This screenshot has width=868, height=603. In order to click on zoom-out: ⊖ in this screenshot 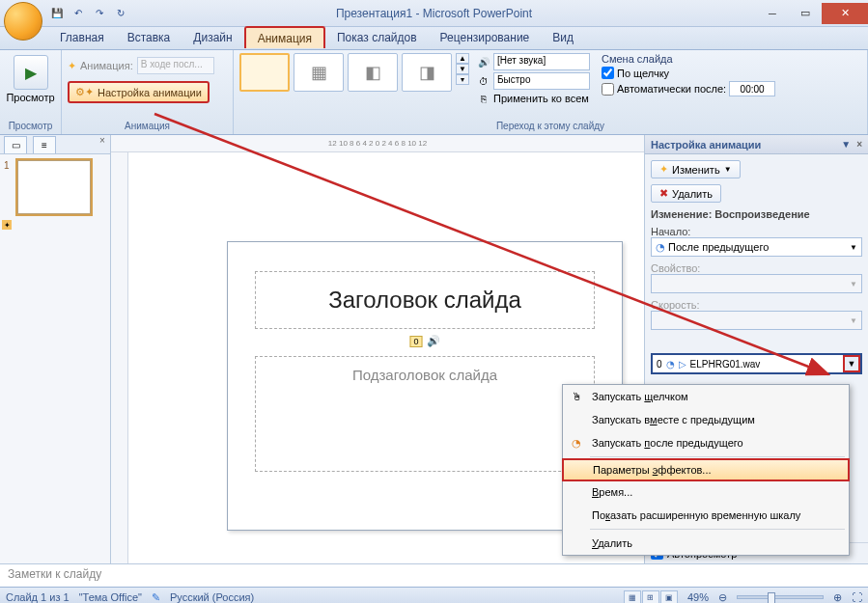, I will do `click(722, 598)`.